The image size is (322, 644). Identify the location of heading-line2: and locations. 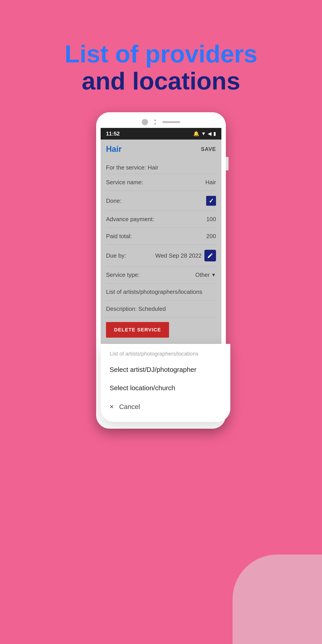
(161, 81).